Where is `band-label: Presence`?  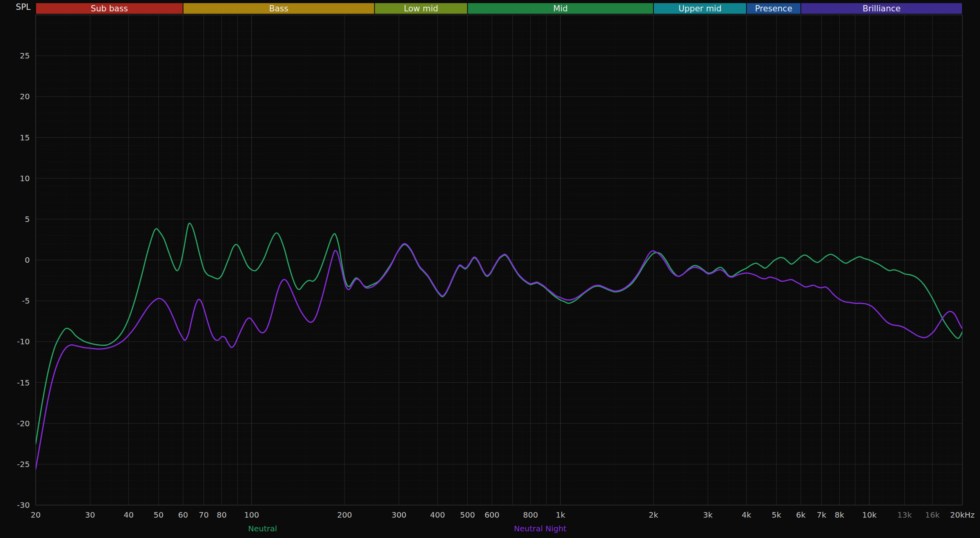 band-label: Presence is located at coordinates (774, 9).